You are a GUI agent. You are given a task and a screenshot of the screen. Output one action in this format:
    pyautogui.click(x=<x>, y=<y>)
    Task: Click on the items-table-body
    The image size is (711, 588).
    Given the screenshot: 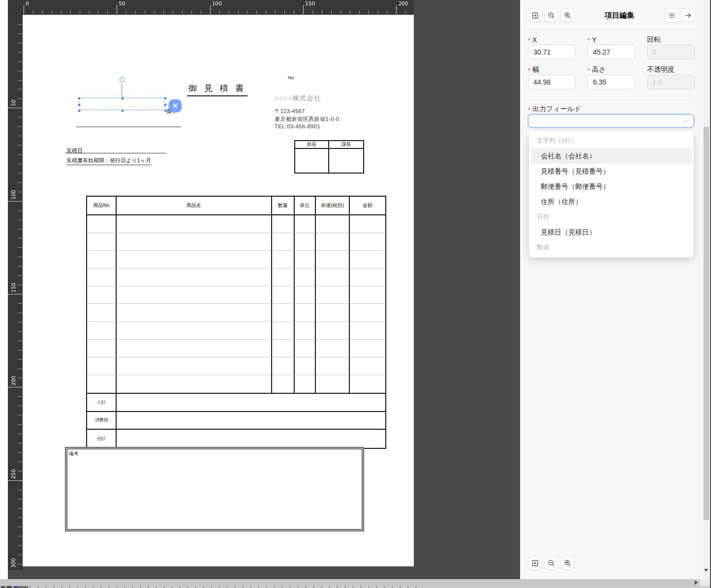 What is the action you would take?
    pyautogui.click(x=236, y=304)
    